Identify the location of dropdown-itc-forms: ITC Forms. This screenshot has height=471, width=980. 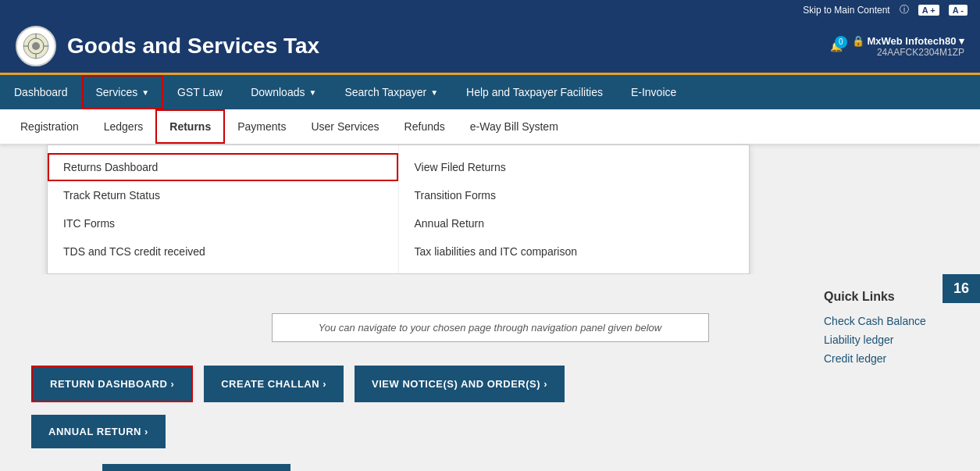
(223, 223).